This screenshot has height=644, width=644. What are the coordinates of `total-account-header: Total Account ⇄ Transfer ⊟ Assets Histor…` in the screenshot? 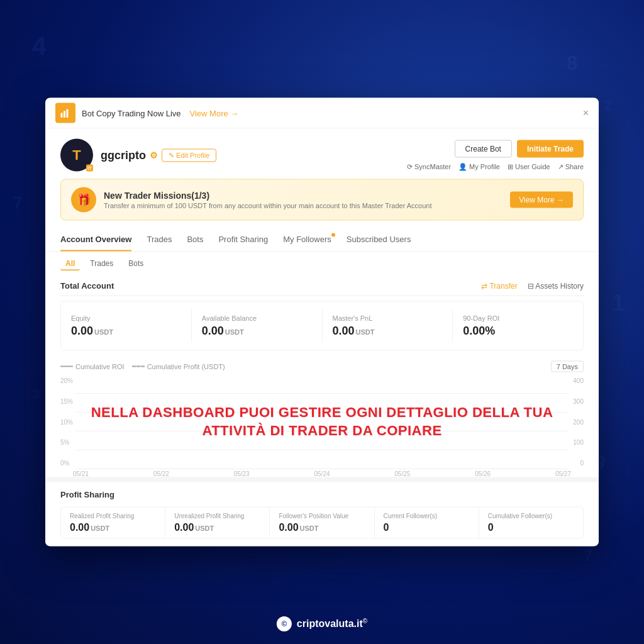 It's located at (322, 286).